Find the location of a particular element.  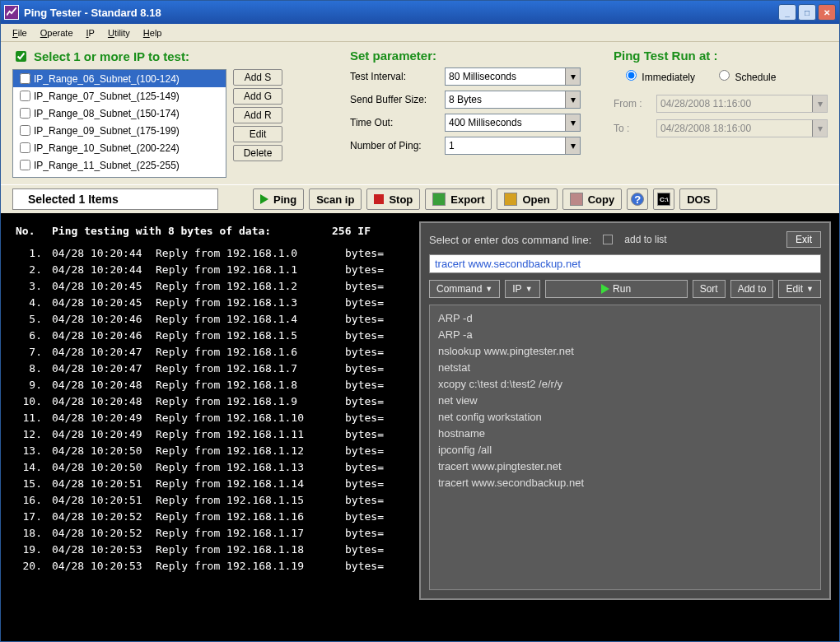

menu-utility: Utility is located at coordinates (119, 33).